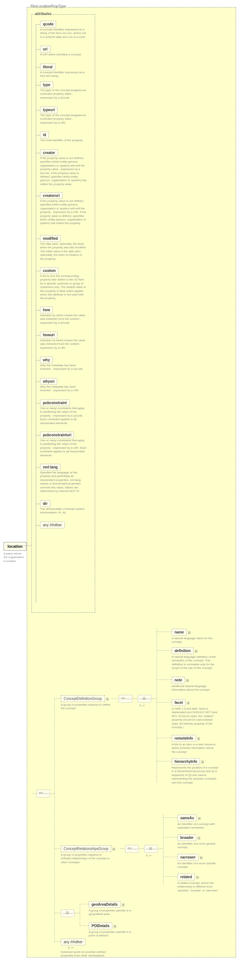 This screenshot has height=980, width=240. What do you see at coordinates (46, 360) in the screenshot?
I see `attr-why: why` at bounding box center [46, 360].